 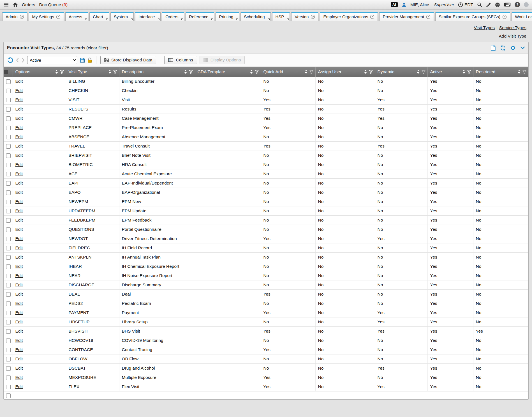 What do you see at coordinates (493, 48) in the screenshot?
I see `new-document-icon` at bounding box center [493, 48].